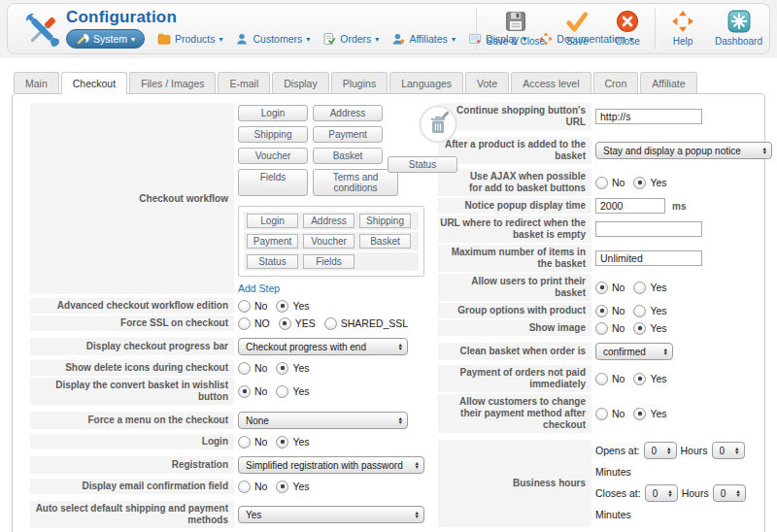 The image size is (777, 532). I want to click on tab-files-images: Files / Images, so click(173, 83).